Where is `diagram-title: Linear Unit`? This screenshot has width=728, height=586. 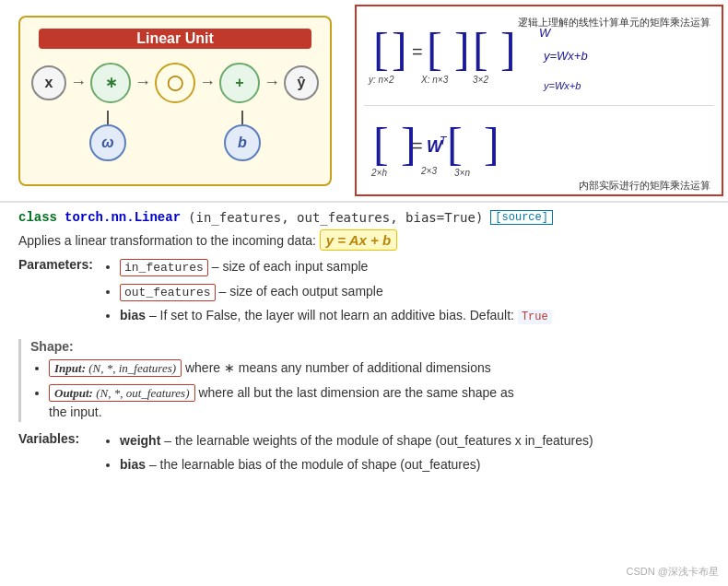
diagram-title: Linear Unit is located at coordinates (175, 39).